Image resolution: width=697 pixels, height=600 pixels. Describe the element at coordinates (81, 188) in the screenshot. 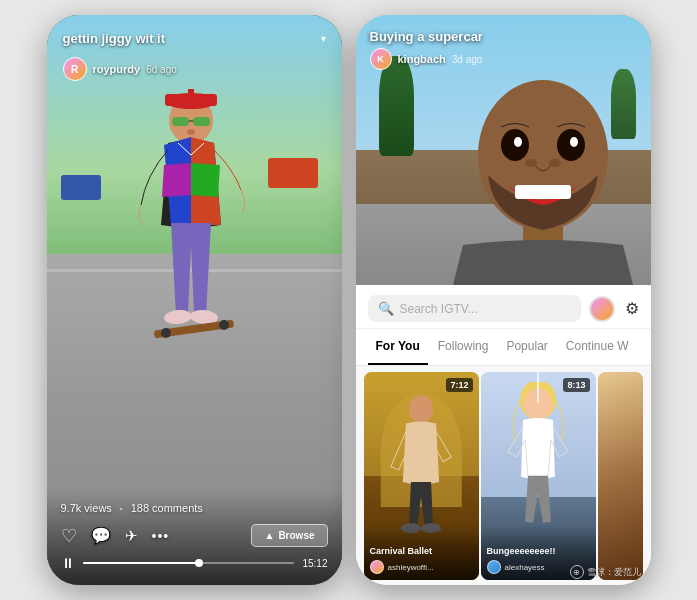

I see `bg-car` at that location.